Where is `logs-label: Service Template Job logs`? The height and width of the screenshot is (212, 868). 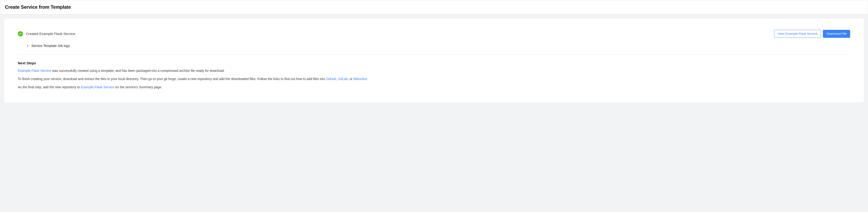 logs-label: Service Template Job logs is located at coordinates (51, 46).